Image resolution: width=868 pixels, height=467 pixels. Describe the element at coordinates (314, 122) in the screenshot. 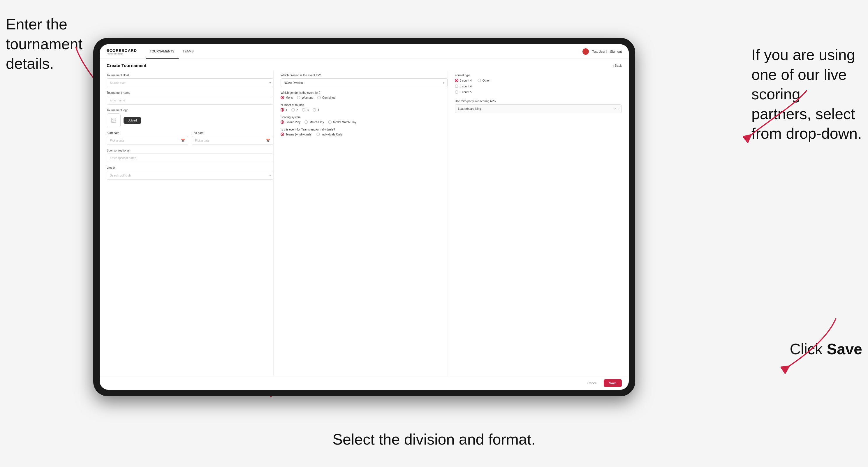

I see `scoring-match-play: Match Play` at that location.